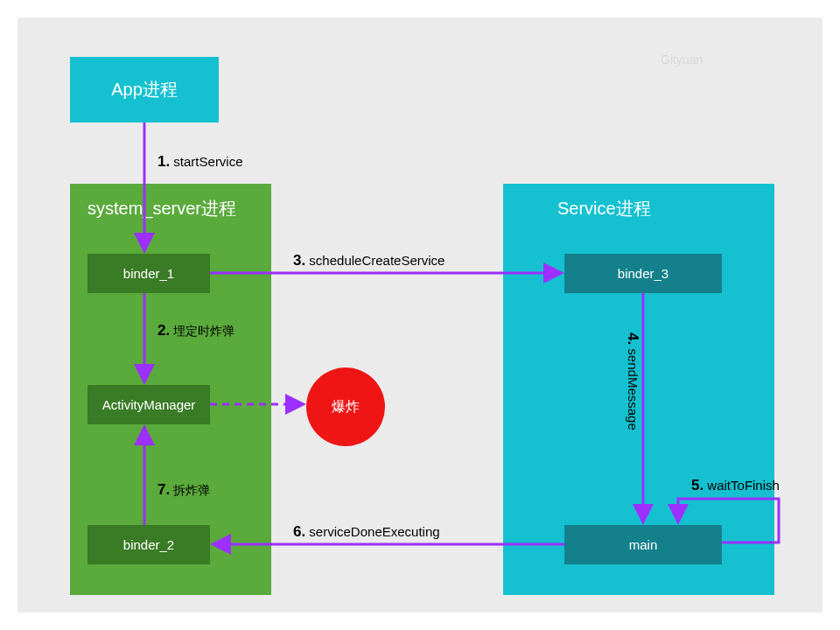 The height and width of the screenshot is (630, 840). I want to click on app-process-box: App进程, so click(144, 89).